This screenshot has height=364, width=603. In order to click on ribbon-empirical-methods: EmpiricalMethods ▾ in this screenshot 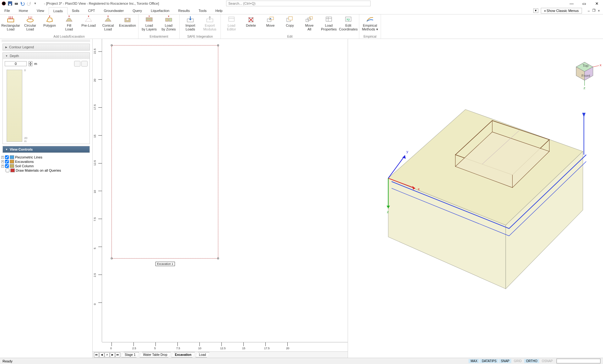, I will do `click(370, 25)`.